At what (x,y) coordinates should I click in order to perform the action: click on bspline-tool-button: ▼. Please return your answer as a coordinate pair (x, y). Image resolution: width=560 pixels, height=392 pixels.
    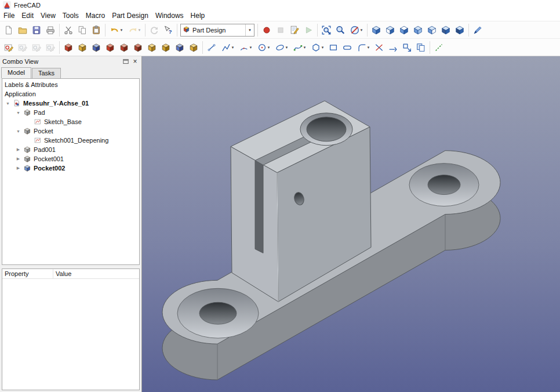
    Looking at the image, I should click on (299, 48).